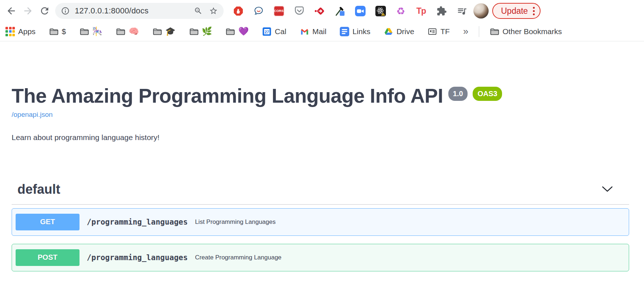  I want to click on bookmark-star-icon, so click(213, 11).